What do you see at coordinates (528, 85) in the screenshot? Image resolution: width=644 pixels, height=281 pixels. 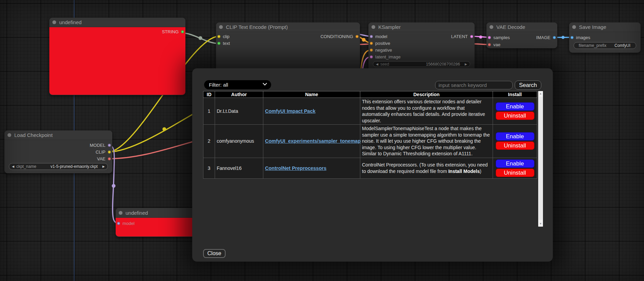 I see `search-button: Search` at bounding box center [528, 85].